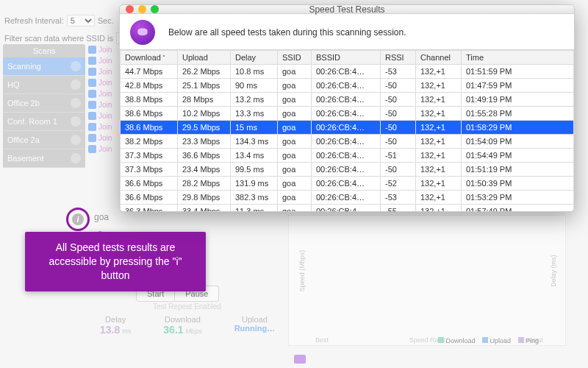 This screenshot has width=588, height=368. What do you see at coordinates (347, 184) in the screenshot?
I see `table-row: 36.6 Mbps28.2 Mbps131.9 msgoa00:26:CB:4……` at bounding box center [347, 184].